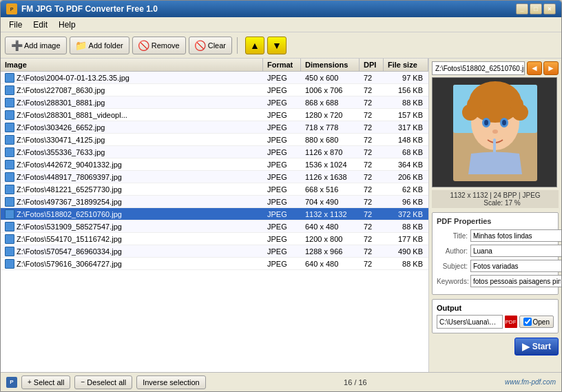 The height and width of the screenshot is (392, 562). Describe the element at coordinates (255, 45) in the screenshot. I see `move-up-button: ▲` at that location.